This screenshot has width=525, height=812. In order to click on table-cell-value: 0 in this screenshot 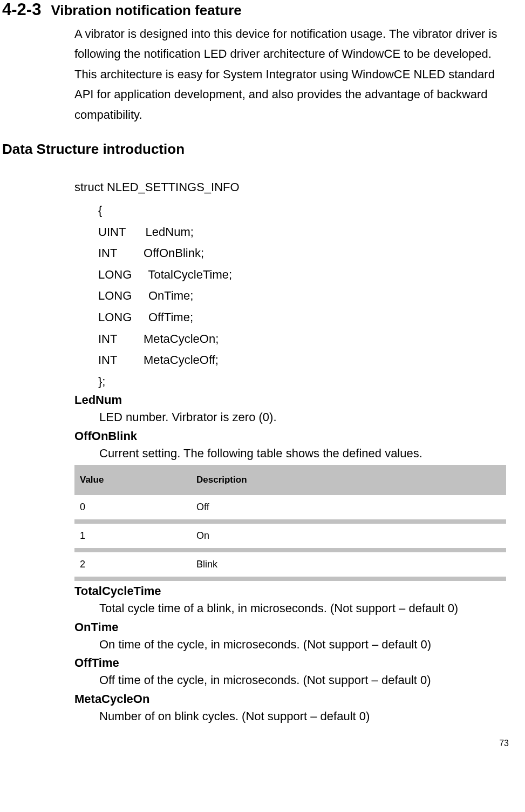, I will do `click(133, 508)`.